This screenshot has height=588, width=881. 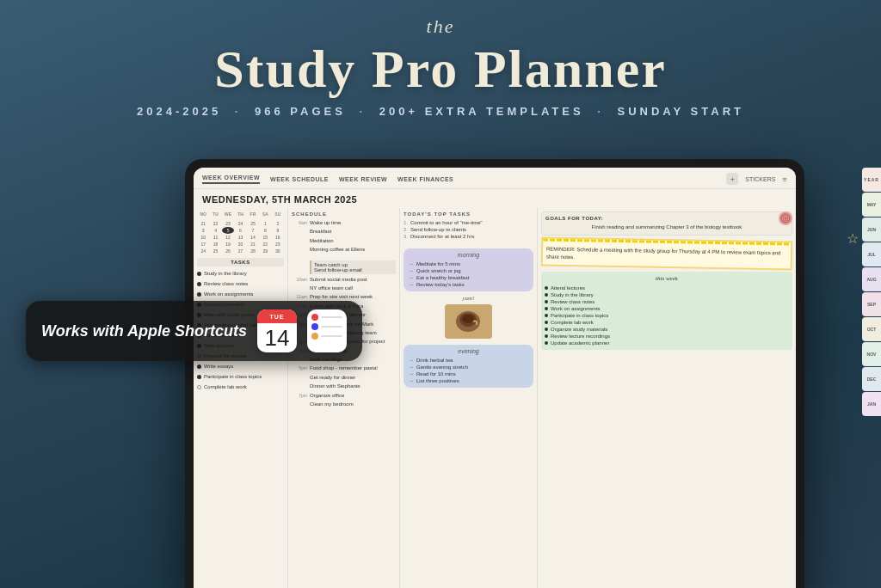 I want to click on morning-label: morning, so click(x=468, y=254).